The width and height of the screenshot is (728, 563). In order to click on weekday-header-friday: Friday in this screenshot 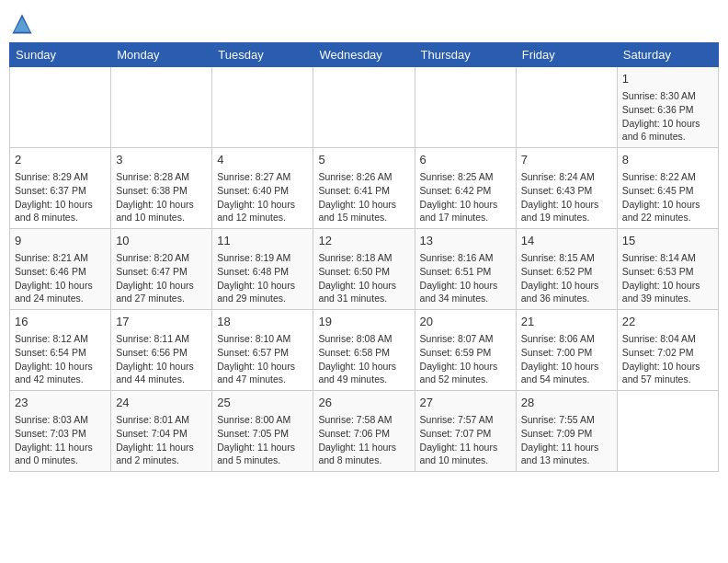, I will do `click(566, 55)`.